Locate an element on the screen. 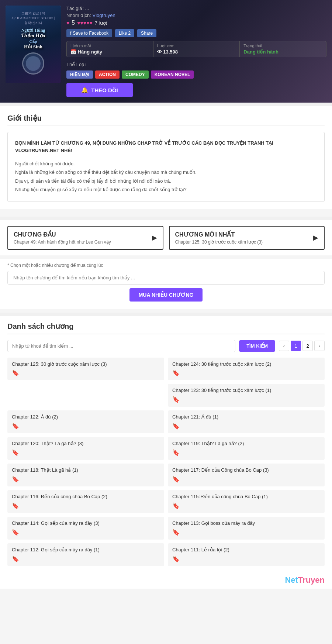  chapter-list-title: Danh sách chương is located at coordinates (166, 328).